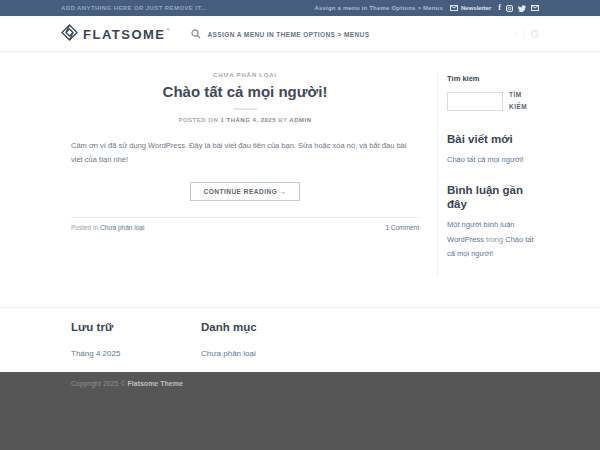 The image size is (600, 450). What do you see at coordinates (300, 340) in the screenshot?
I see `footer-widgets: Lưu trữ Tháng 4 2025 Danh mục Chưa phân …` at bounding box center [300, 340].